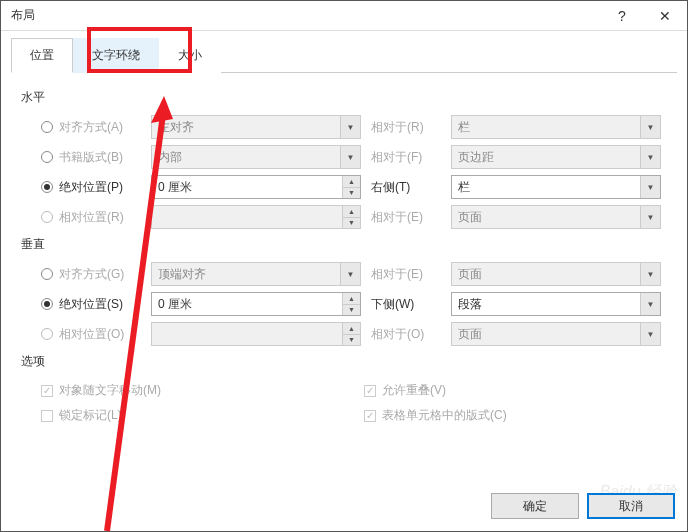  I want to click on v-abs-radio, so click(47, 304).